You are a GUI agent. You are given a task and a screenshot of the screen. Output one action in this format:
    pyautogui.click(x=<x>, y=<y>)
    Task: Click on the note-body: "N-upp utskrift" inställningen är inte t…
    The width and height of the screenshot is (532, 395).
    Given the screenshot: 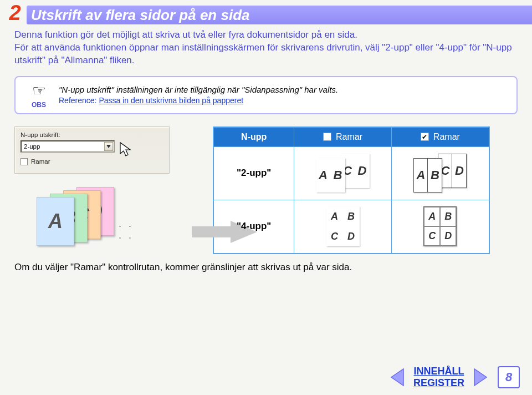 What is the action you would take?
    pyautogui.click(x=198, y=90)
    